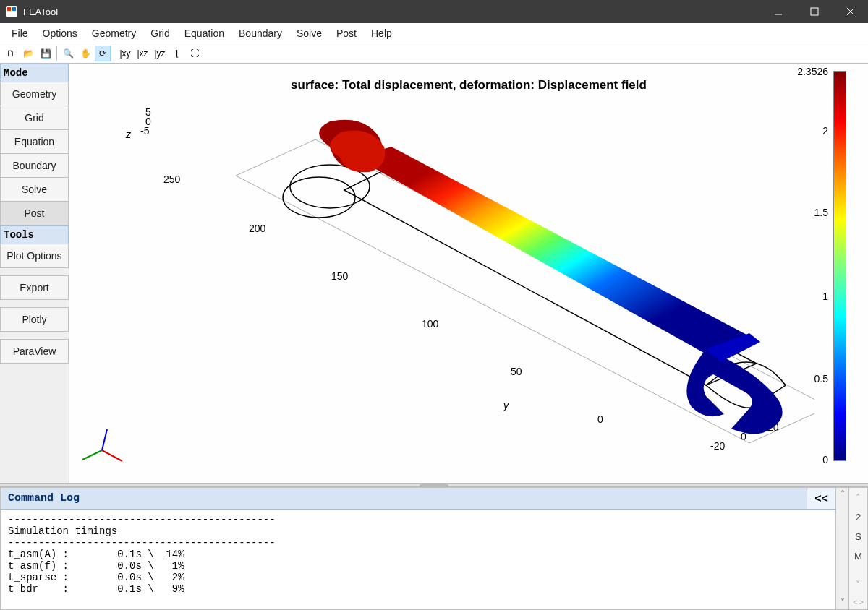 The height and width of the screenshot is (610, 868). Describe the element at coordinates (434, 12) in the screenshot. I see `title-bar: FEATool` at that location.